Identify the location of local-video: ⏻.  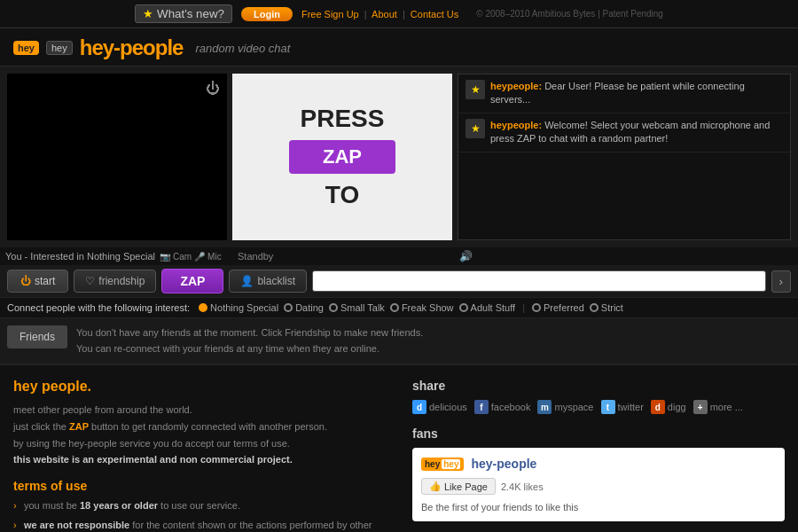
(117, 157).